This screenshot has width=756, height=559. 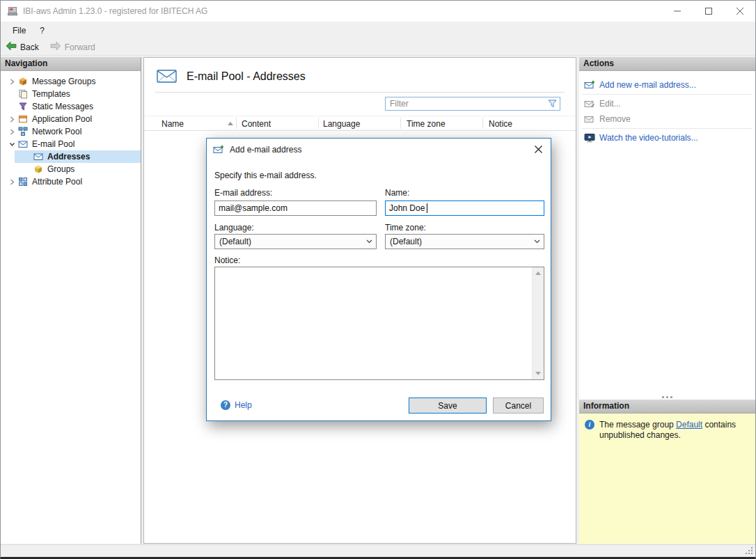 What do you see at coordinates (465, 208) in the screenshot?
I see `name-field` at bounding box center [465, 208].